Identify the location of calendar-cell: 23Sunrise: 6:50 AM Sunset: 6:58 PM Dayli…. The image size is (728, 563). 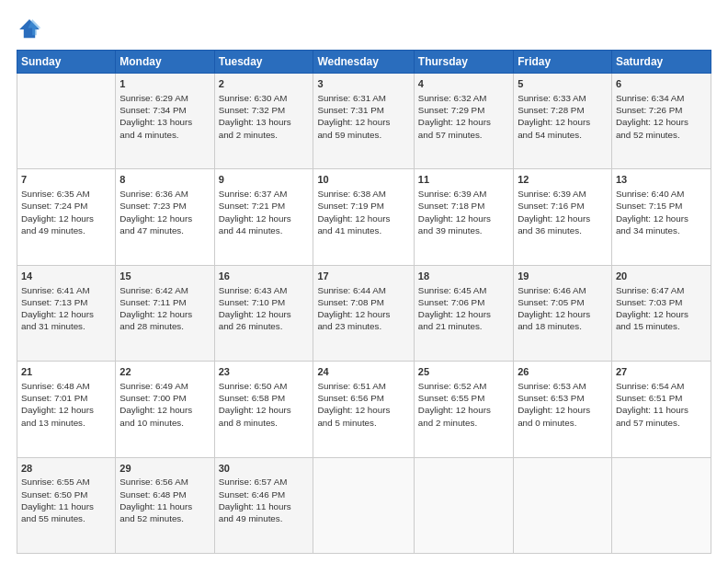
(264, 409).